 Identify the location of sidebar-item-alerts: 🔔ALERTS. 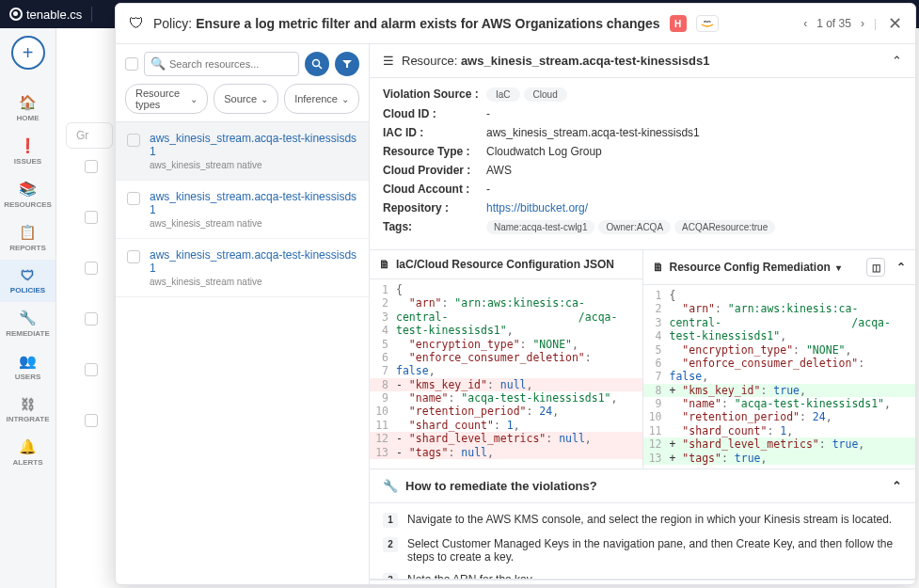
(28, 453).